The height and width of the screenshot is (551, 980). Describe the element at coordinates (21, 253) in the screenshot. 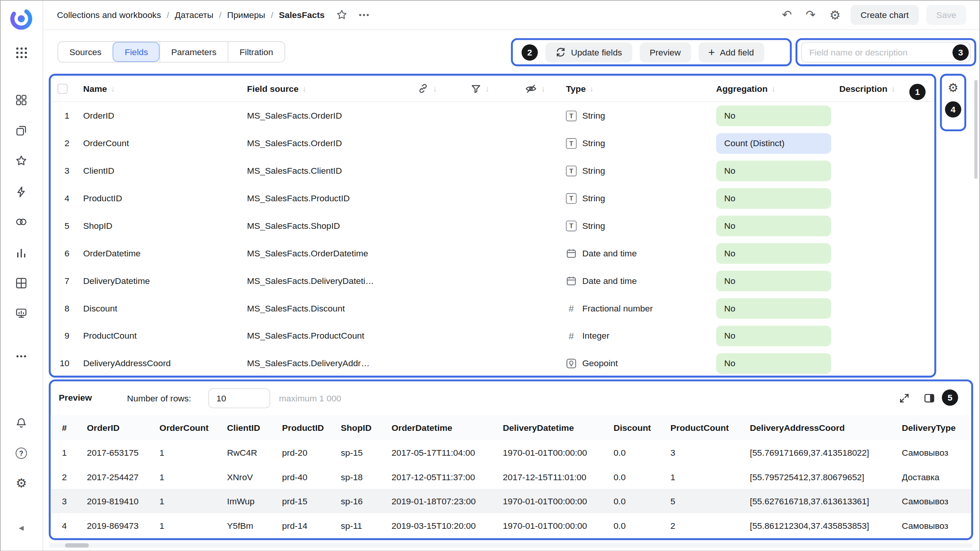

I see `nav-charts-icon` at that location.